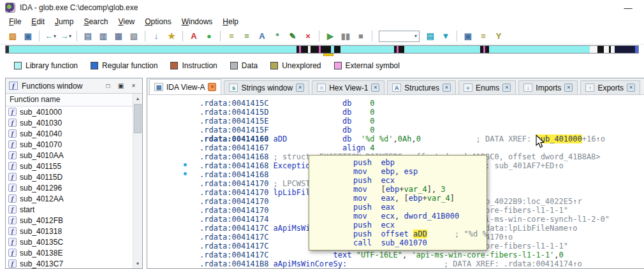 Image resolution: width=644 pixels, height=269 pixels. I want to click on lumina-icon: ★, so click(172, 36).